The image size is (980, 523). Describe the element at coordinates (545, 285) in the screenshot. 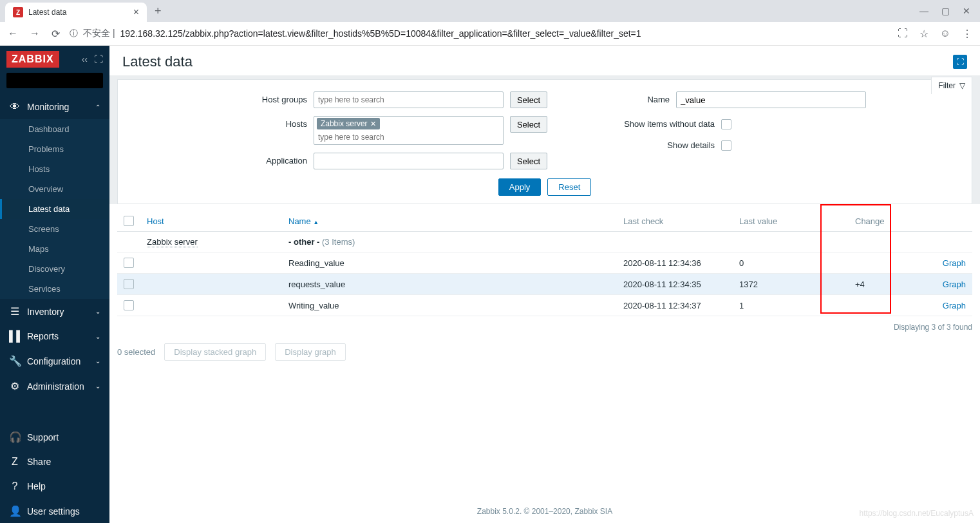

I see `table-row: requests_value 2020-08-11 12:34:35 1372 …` at that location.